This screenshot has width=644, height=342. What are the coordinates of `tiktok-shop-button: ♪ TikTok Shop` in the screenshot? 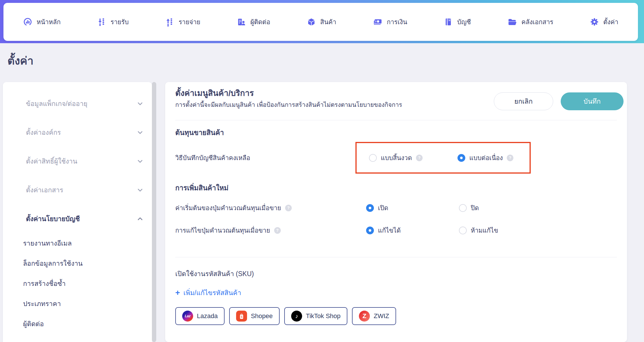 It's located at (316, 316).